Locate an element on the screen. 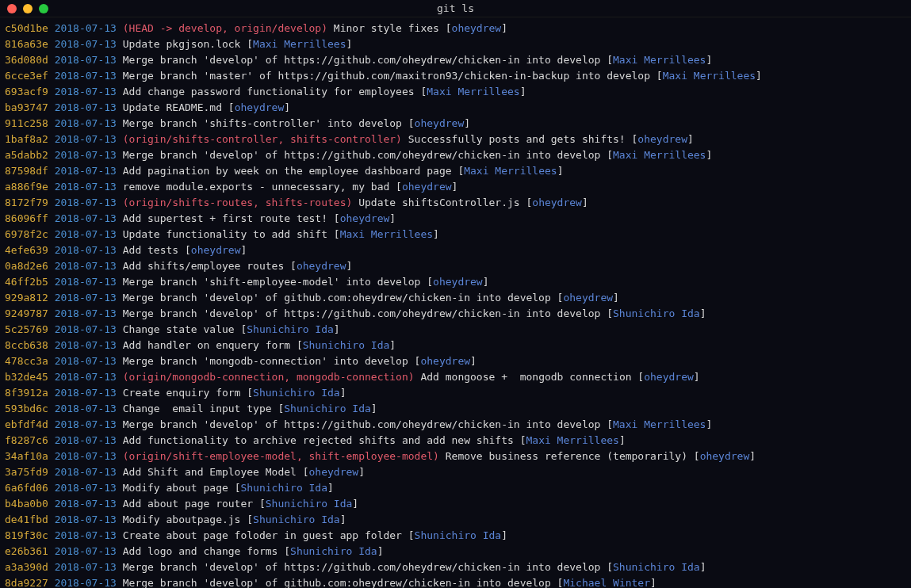  commit-hash: 6978f2c is located at coordinates (27, 235).